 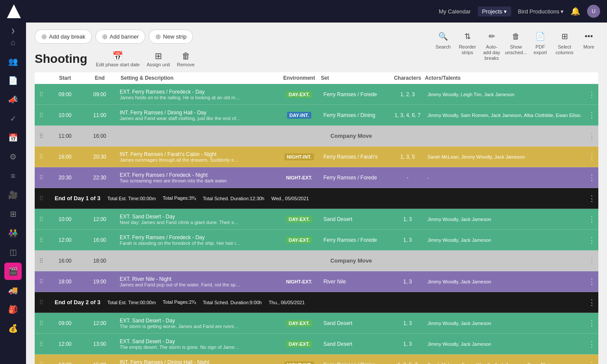 I want to click on sidebar-item-list: ≡, so click(x=13, y=176).